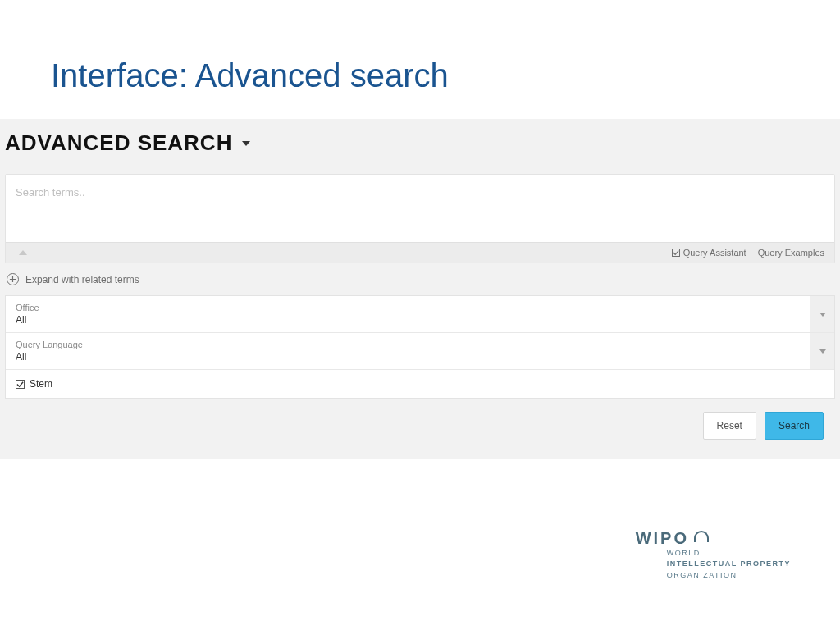  Describe the element at coordinates (420, 315) in the screenshot. I see `office-select: Office All` at that location.